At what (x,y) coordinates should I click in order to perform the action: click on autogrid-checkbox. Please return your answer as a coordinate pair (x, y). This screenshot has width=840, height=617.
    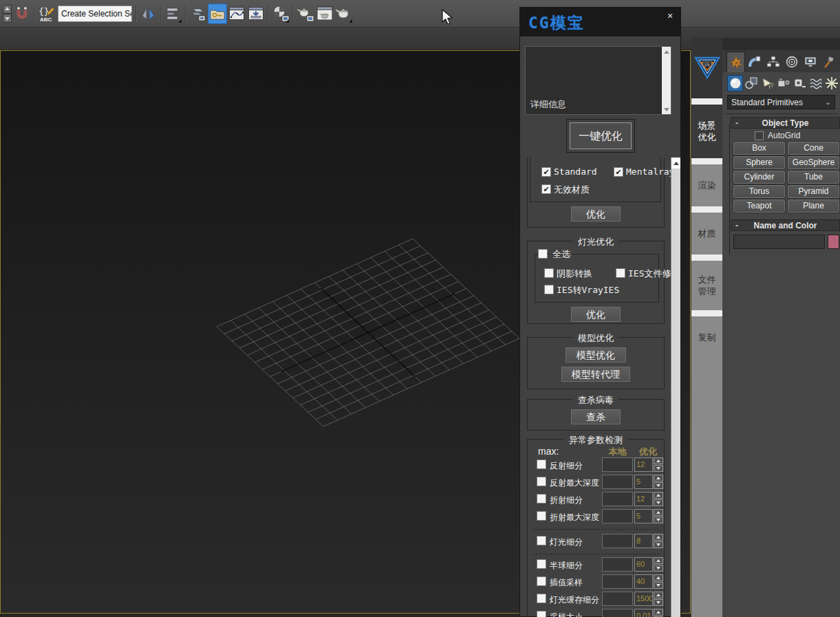
    Looking at the image, I should click on (760, 136).